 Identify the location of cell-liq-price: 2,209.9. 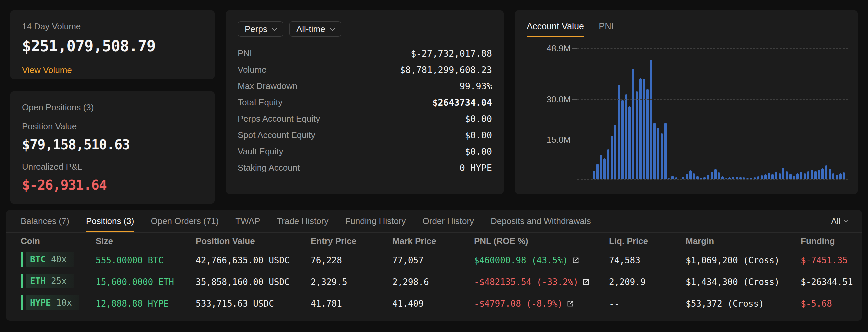
(647, 282).